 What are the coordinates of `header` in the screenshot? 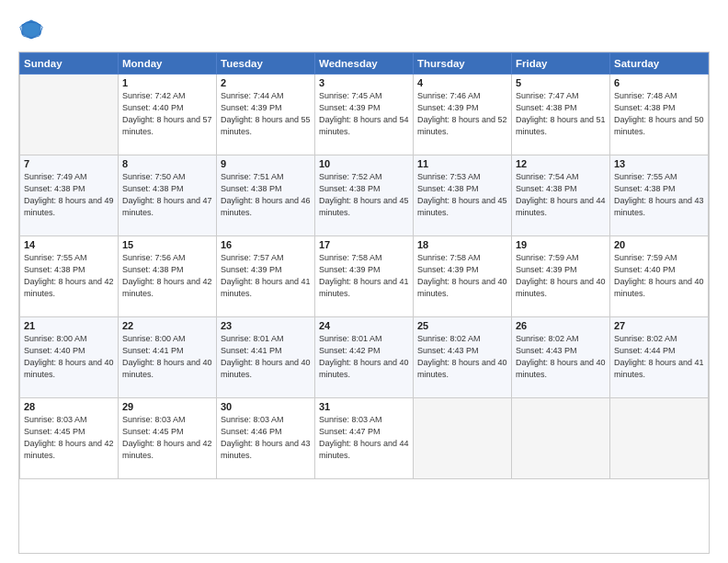 It's located at (364, 29).